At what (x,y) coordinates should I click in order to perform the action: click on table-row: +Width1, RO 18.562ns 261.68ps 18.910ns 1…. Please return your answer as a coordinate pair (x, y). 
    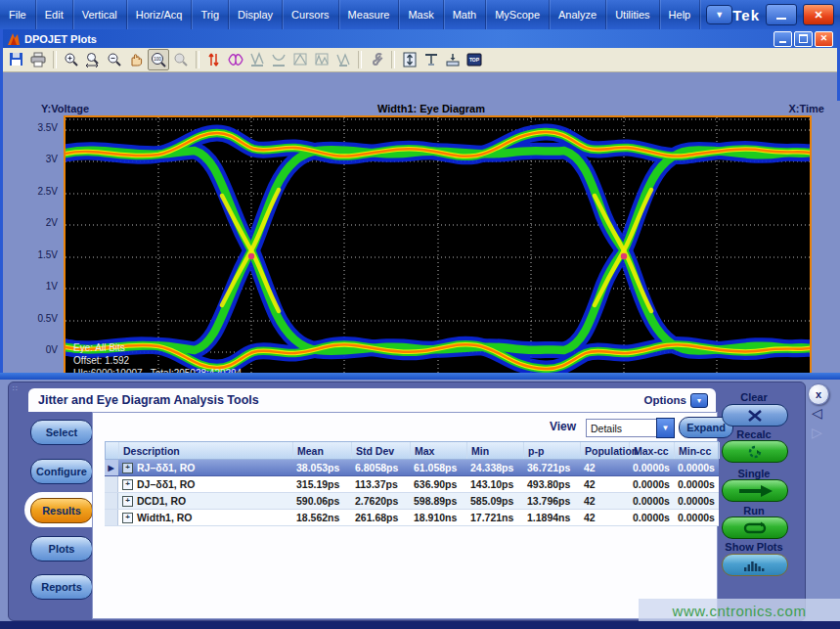
    Looking at the image, I should click on (412, 518).